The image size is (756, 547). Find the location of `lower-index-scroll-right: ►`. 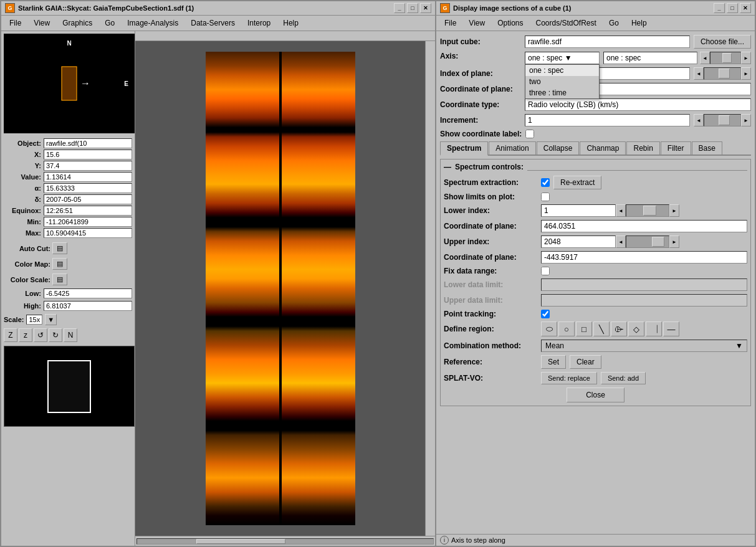

lower-index-scroll-right: ► is located at coordinates (674, 211).